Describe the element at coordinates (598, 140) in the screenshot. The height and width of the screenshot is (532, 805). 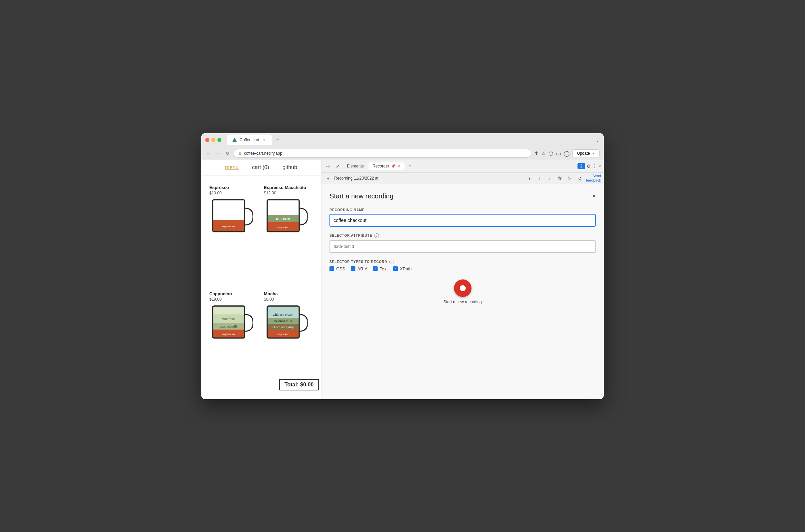
I see `chevron-down-icon: ⌄` at that location.